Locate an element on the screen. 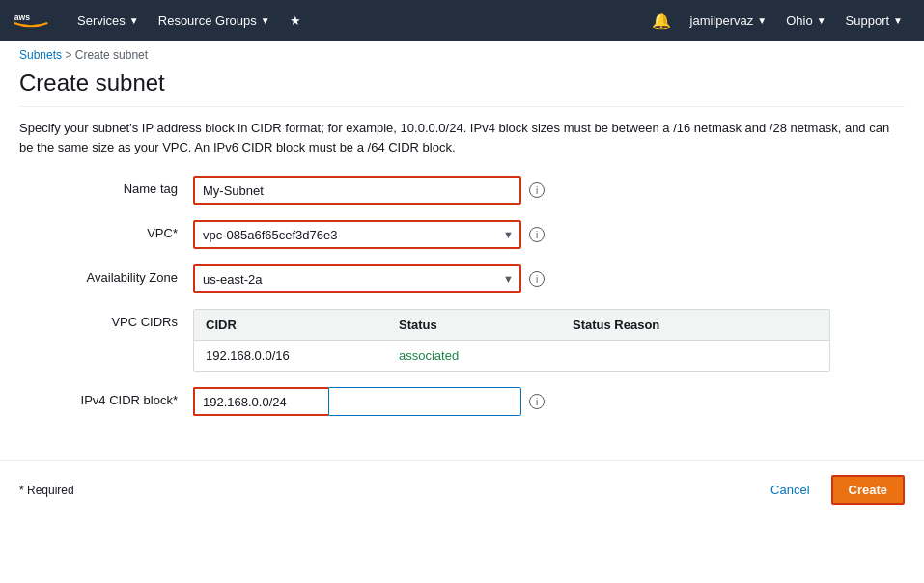 The image size is (924, 583). ipv4-cidr-info-icon: i is located at coordinates (537, 402).